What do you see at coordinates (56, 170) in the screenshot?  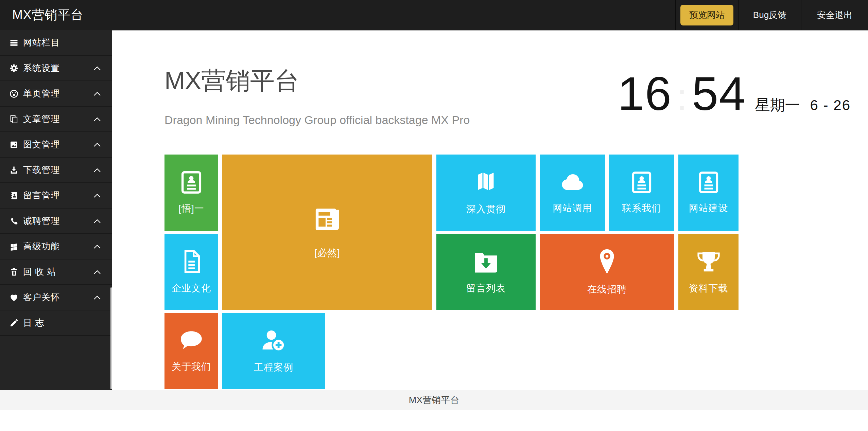 I see `sidebar-item-downloads: 下载管理` at bounding box center [56, 170].